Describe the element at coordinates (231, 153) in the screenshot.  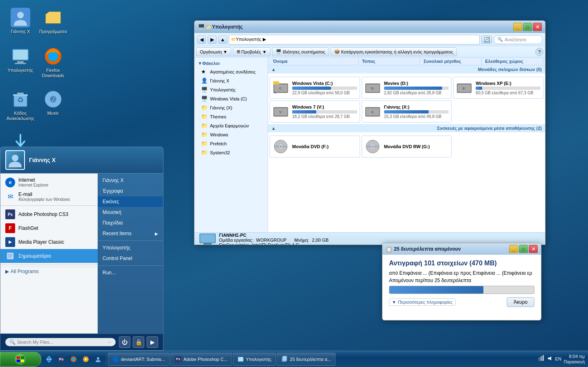
I see `sidebar-item-system32: 📁 System32` at that location.